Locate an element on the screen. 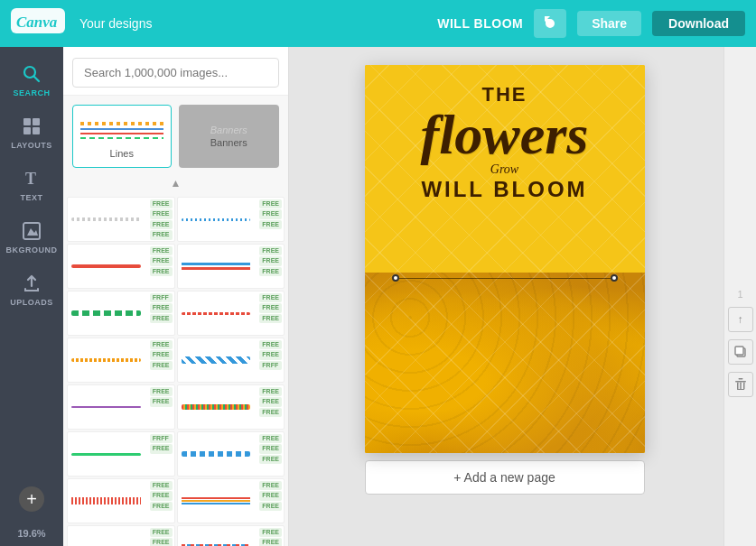 The height and width of the screenshot is (546, 756). banners-label: Banners is located at coordinates (229, 143).